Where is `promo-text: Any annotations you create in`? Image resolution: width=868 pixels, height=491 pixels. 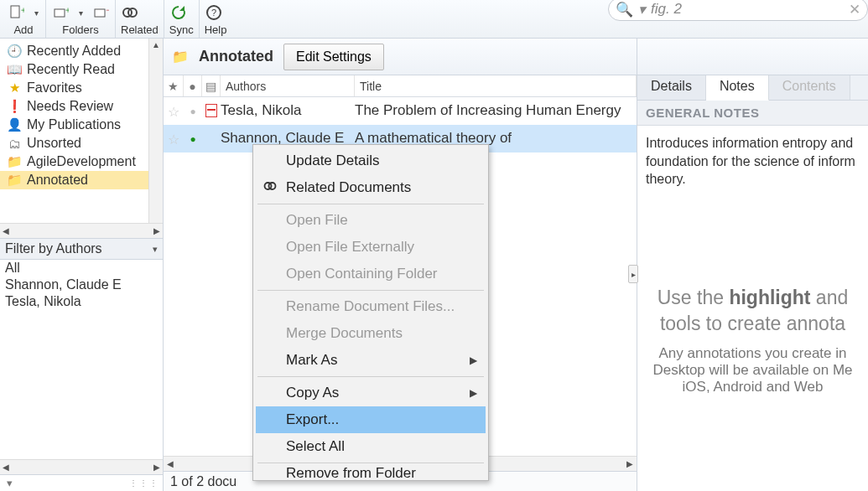 promo-text: Any annotations you create in is located at coordinates (753, 354).